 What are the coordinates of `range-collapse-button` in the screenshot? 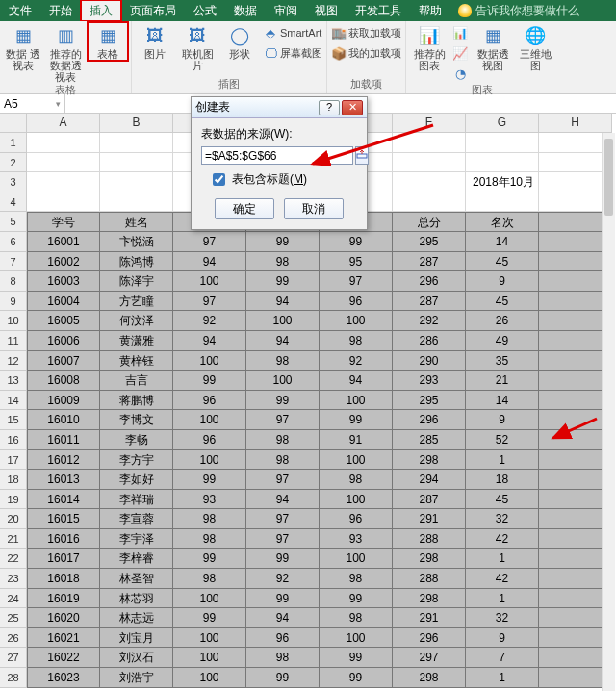 It's located at (362, 156).